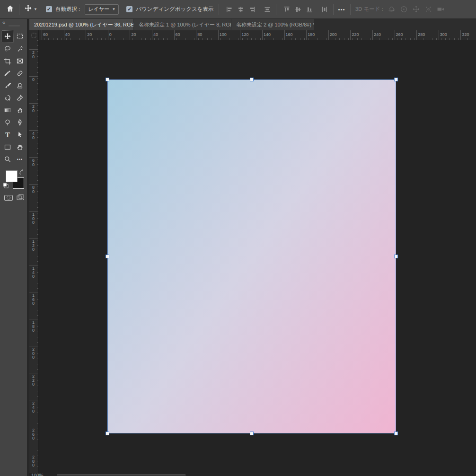 This screenshot has height=476, width=476. I want to click on align-bottom-icon, so click(309, 9).